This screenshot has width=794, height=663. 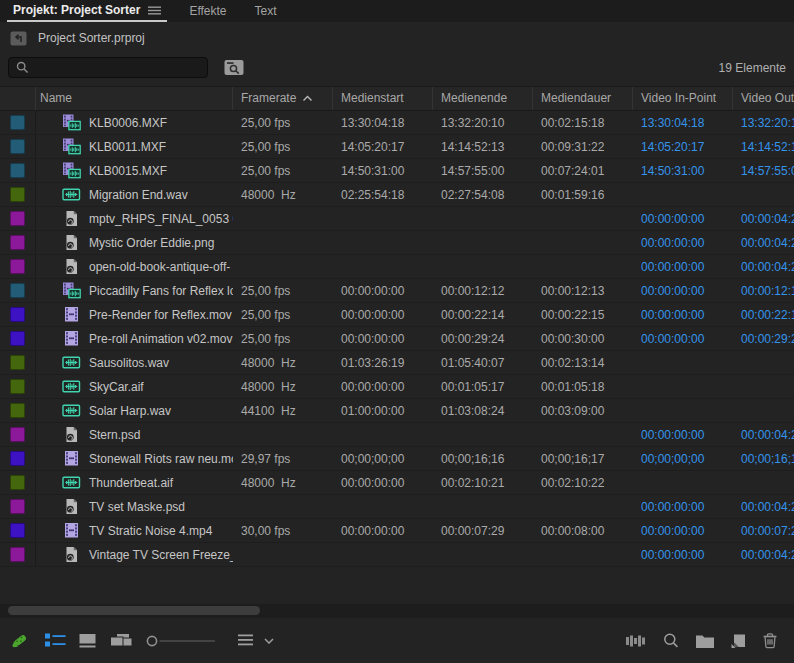 What do you see at coordinates (397, 387) in the screenshot?
I see `table-row: SkyCar.aif 48000 Hz 00:00:00:00 00:01:05…` at bounding box center [397, 387].